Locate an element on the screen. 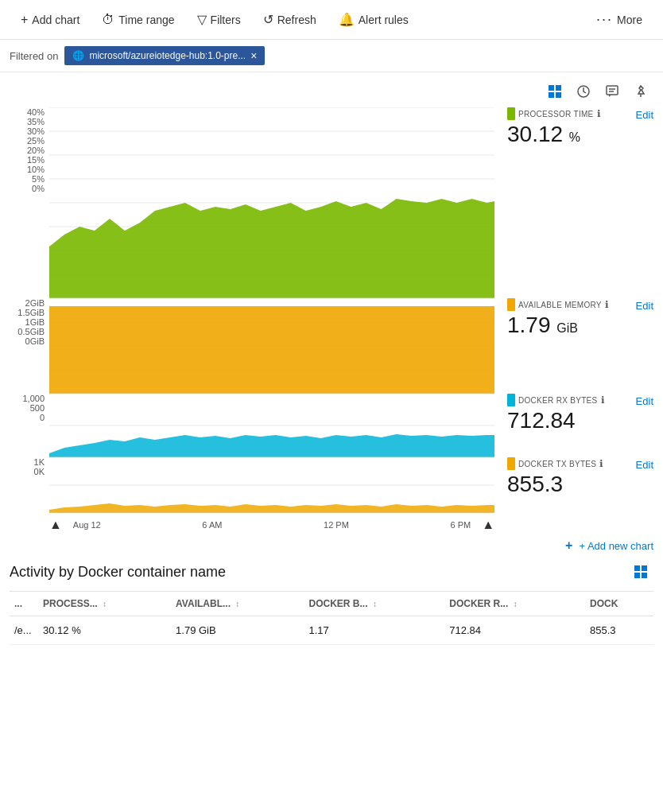  memory-legend: AVAILABLE MEMORY ℹ 1.79 GiB is located at coordinates (574, 317).